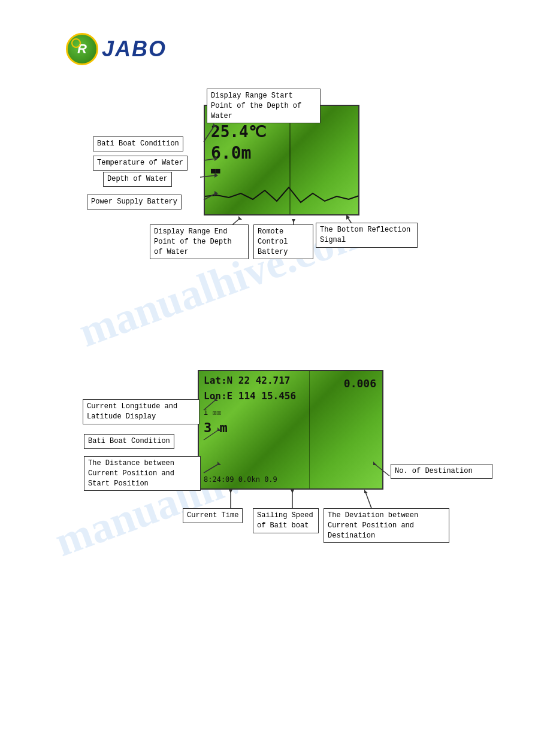 This screenshot has height=756, width=535. I want to click on screen2-distance: 3 m, so click(216, 427).